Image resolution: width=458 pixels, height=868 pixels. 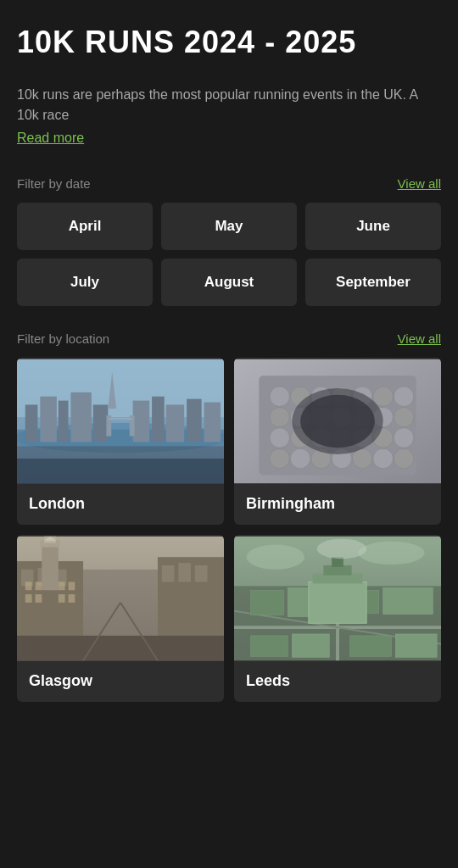 I want to click on page-title: 10K RUNS 2024 - 2025, so click(x=229, y=42).